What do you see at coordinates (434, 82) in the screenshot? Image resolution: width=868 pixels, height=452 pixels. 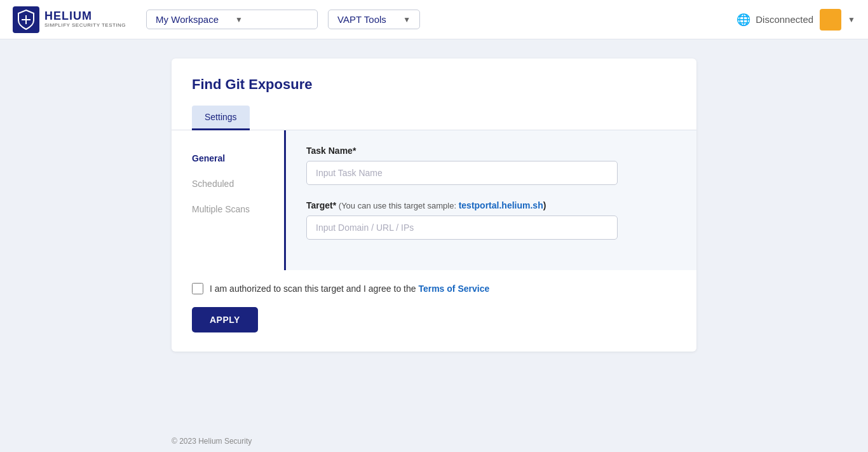 I see `page-title: Find Git Exposure` at bounding box center [434, 82].